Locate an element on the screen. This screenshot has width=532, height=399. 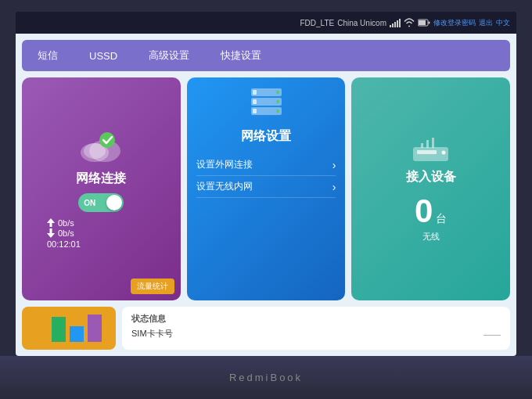
sim-label: SIM卡卡号 is located at coordinates (152, 333).